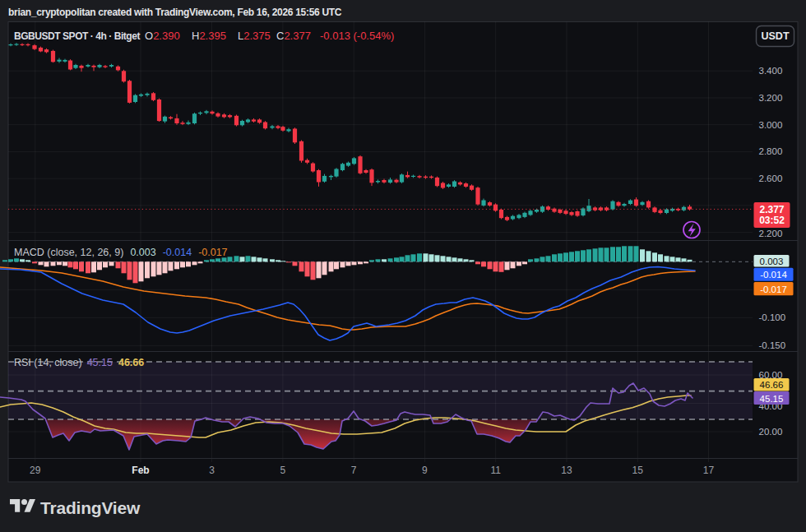 This screenshot has width=806, height=532. I want to click on svg-text: 2.200, so click(771, 234).